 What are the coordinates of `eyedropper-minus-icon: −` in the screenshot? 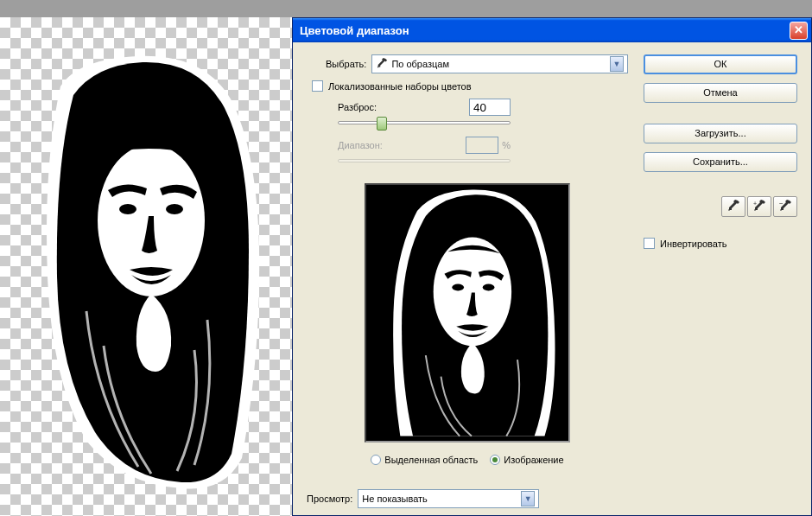 It's located at (785, 207).